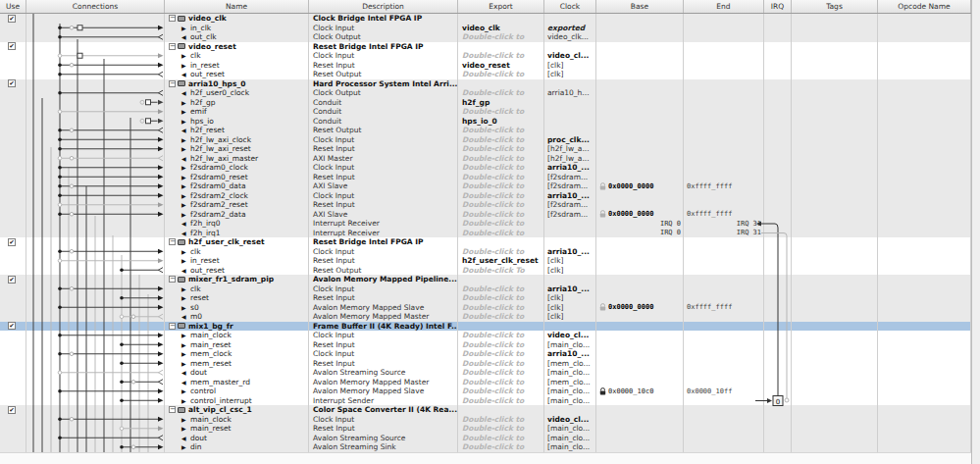 The height and width of the screenshot is (464, 980). What do you see at coordinates (237, 103) in the screenshot?
I see `name-cell: ▶h2f_gp` at bounding box center [237, 103].